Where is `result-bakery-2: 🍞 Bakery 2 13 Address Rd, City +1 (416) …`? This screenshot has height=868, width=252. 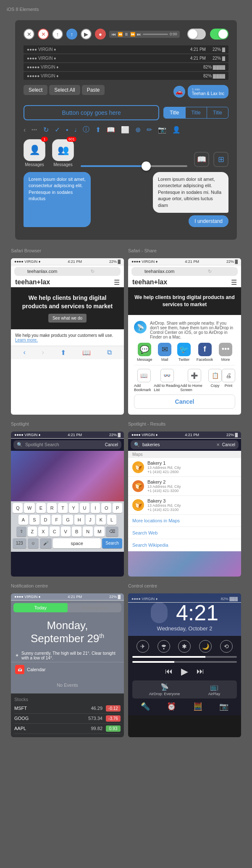
result-bakery-2: 🍞 Bakery 2 13 Address Rd, City +1 (416) … is located at coordinates (185, 486).